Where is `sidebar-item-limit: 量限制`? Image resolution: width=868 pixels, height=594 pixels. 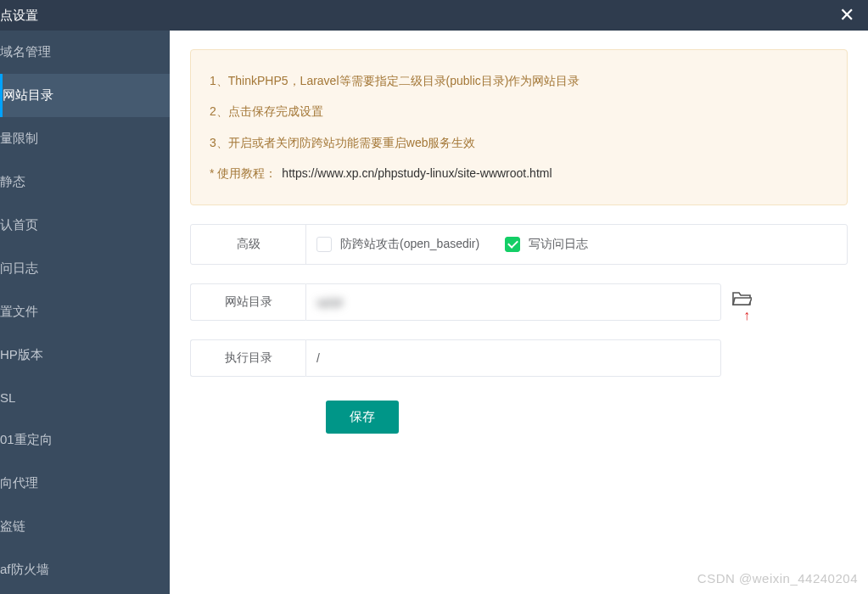 sidebar-item-limit: 量限制 is located at coordinates (85, 139).